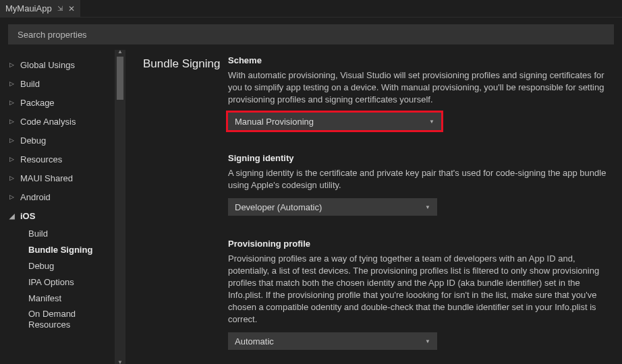 The width and height of the screenshot is (622, 364). I want to click on tab-title: MyMauiApp, so click(28, 8).